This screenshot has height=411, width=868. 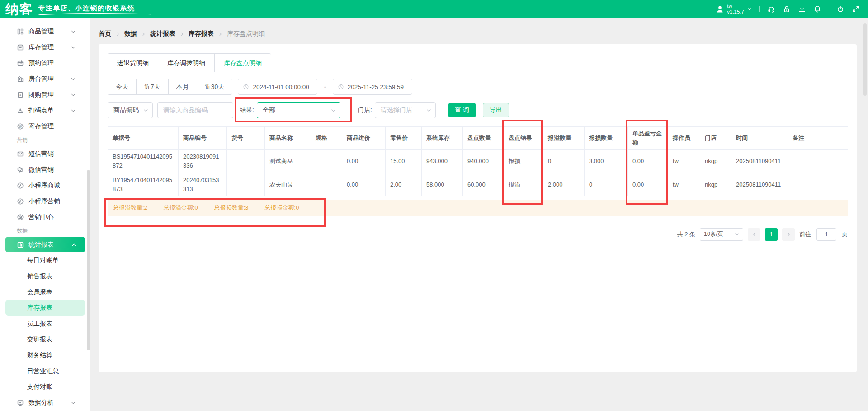 I want to click on sidebar-item-scan-order: 扫码点单, so click(x=45, y=110).